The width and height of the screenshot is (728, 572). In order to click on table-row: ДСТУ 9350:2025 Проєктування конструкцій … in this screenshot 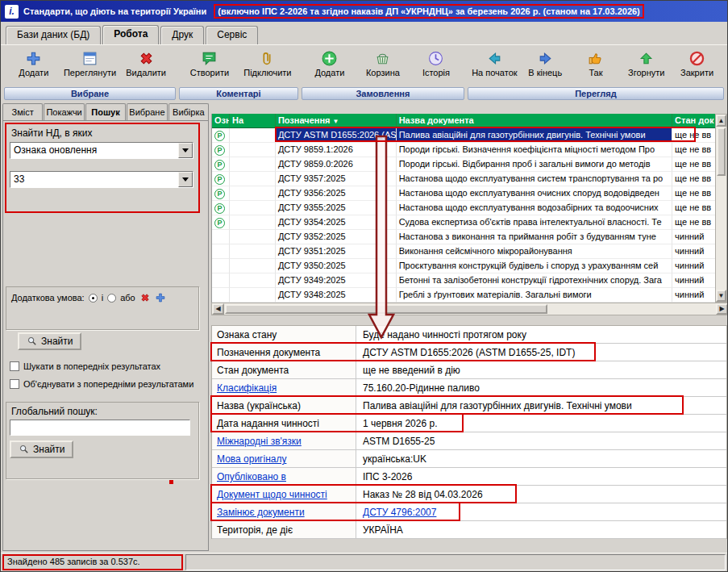, I will do `click(464, 266)`.